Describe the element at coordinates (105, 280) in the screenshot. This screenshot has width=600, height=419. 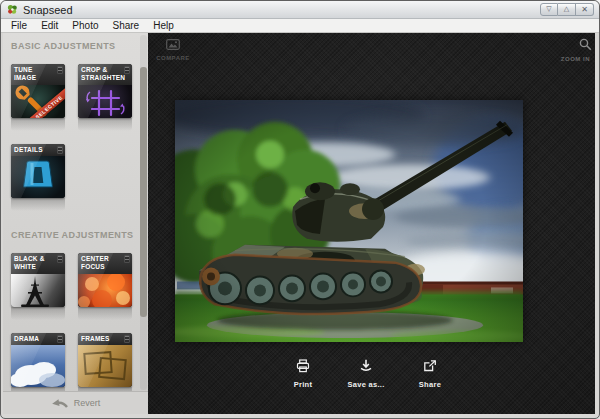
I see `tile-center-focus: CENTER FOCUS` at that location.